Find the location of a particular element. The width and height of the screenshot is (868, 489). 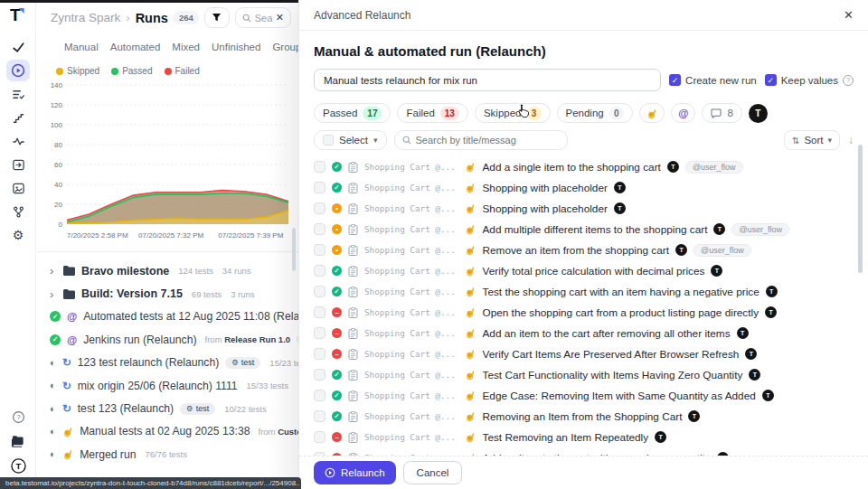

select-checkbox is located at coordinates (328, 140).